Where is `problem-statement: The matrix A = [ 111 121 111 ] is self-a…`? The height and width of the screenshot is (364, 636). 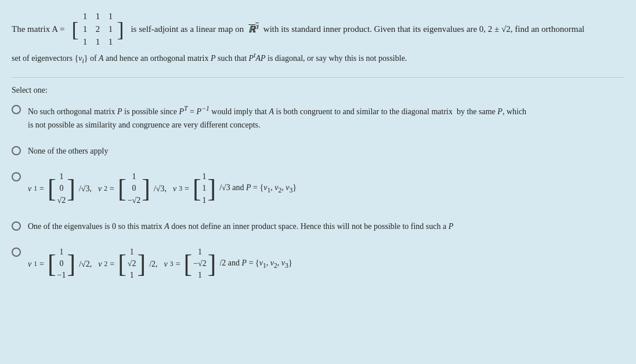 problem-statement: The matrix A = [ 111 121 111 ] is self-a… is located at coordinates (318, 38).